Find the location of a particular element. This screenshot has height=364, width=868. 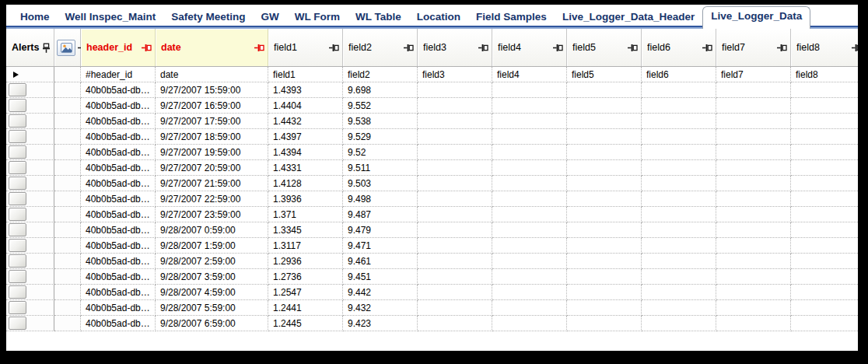

cell-field2: 9.451 is located at coordinates (380, 277).